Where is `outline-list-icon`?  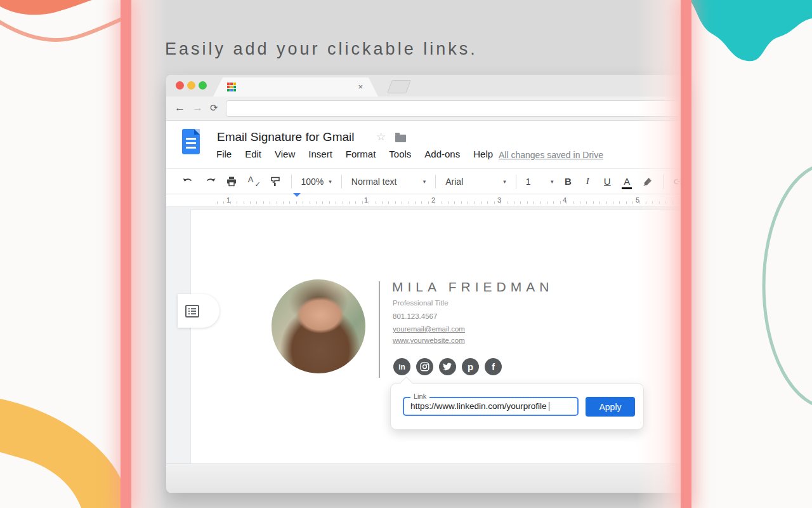 outline-list-icon is located at coordinates (192, 311).